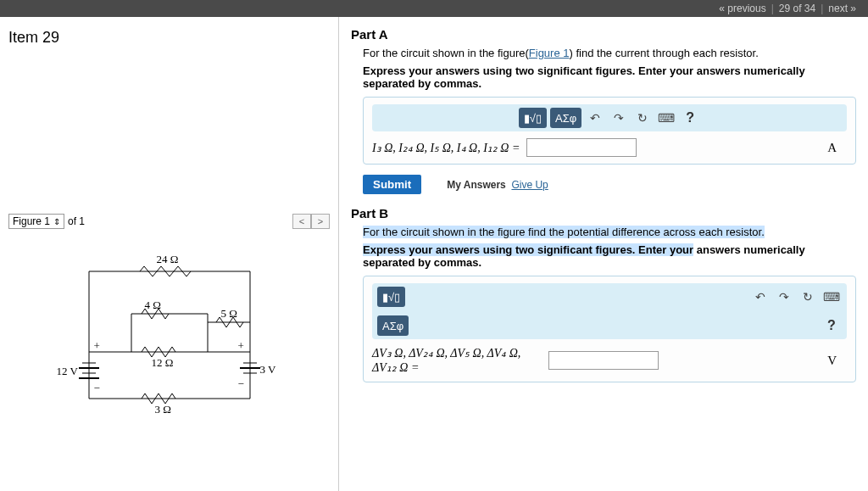 Image resolution: width=868 pixels, height=491 pixels. What do you see at coordinates (609, 53) in the screenshot?
I see `part-a-prompt1: For the circuit shown in the figure(Figu…` at bounding box center [609, 53].